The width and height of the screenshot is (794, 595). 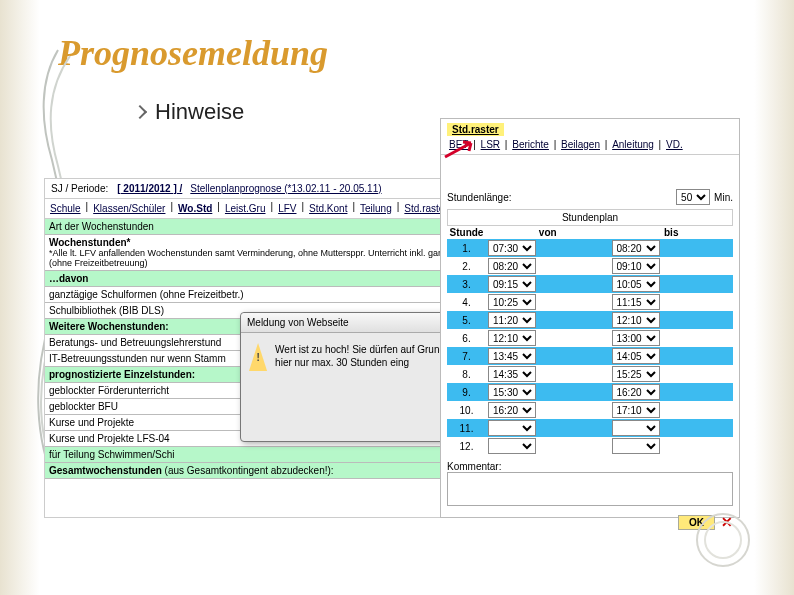 What do you see at coordinates (590, 320) in the screenshot?
I see `stundenplan-row: 5.11:2012:10` at bounding box center [590, 320].